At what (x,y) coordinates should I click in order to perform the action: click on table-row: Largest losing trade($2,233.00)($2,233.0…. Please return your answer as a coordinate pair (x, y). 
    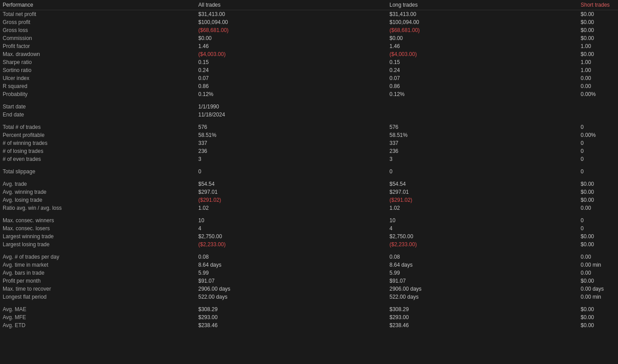
    Looking at the image, I should click on (309, 244).